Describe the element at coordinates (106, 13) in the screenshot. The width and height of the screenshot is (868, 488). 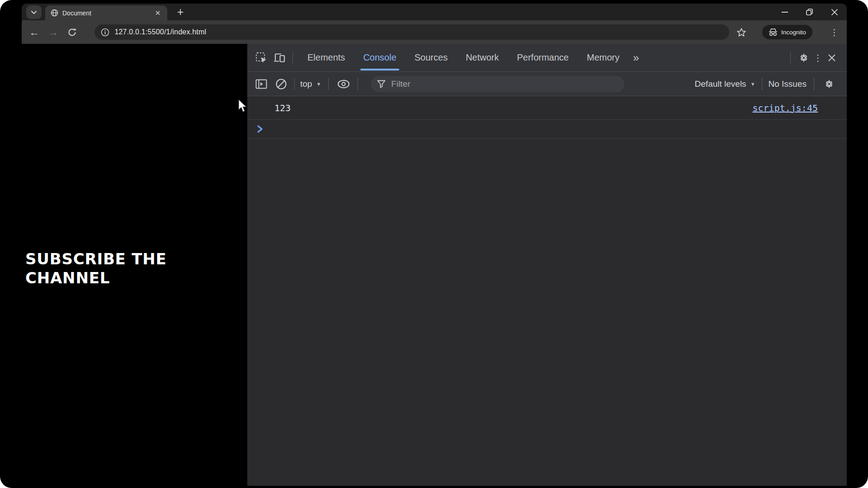
I see `browser-tab: Document ✕` at that location.